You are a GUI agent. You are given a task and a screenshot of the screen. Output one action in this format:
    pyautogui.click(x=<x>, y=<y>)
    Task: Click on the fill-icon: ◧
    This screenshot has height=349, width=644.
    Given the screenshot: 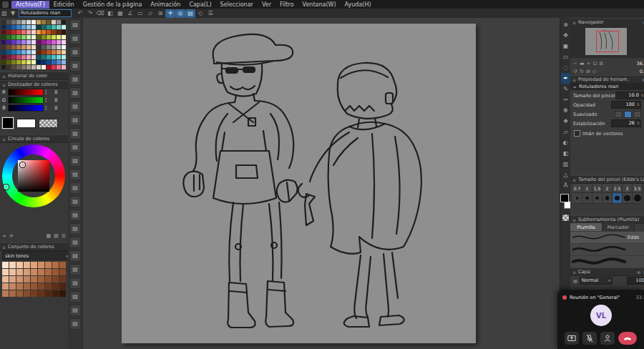 What is the action you would take?
    pyautogui.click(x=110, y=14)
    